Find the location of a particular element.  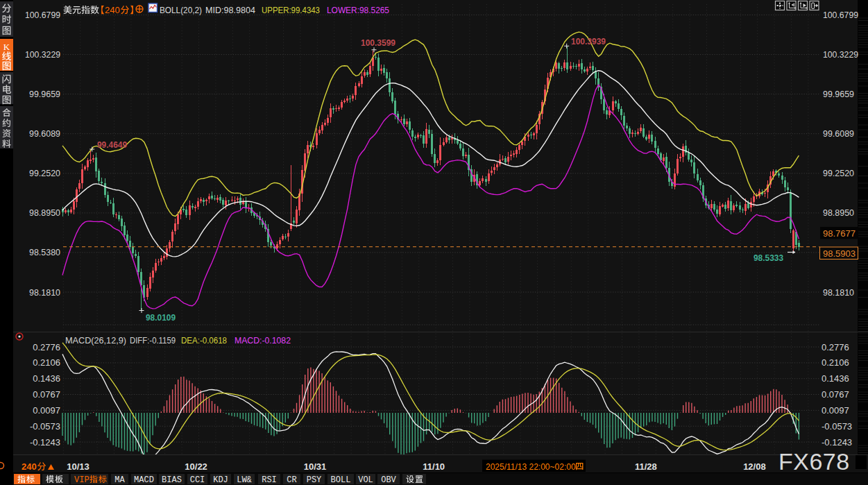

svg-text: FX678 is located at coordinates (815, 461).